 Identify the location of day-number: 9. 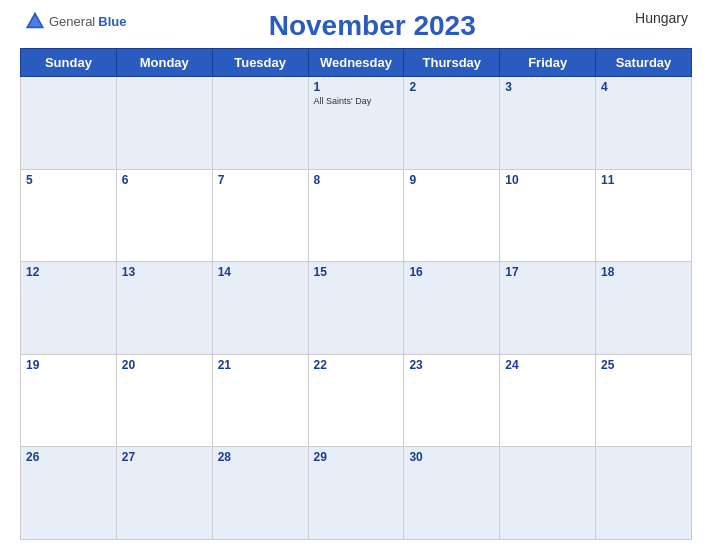
(452, 180).